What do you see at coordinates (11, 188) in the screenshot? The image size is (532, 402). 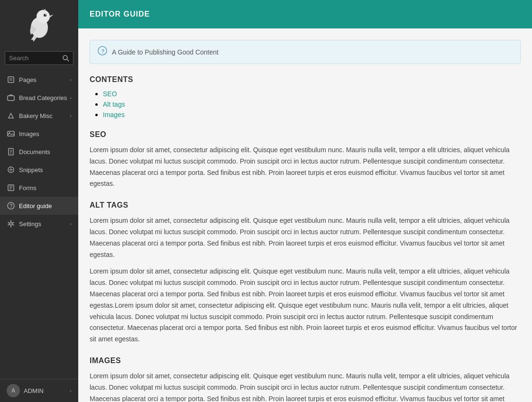 I see `forms-icon` at bounding box center [11, 188].